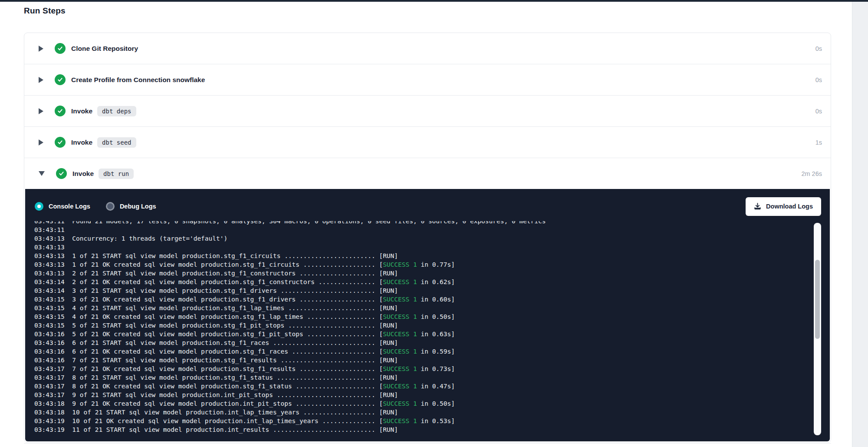 Image resolution: width=868 pixels, height=447 pixels. I want to click on radio-console-logs: Console Logs, so click(62, 206).